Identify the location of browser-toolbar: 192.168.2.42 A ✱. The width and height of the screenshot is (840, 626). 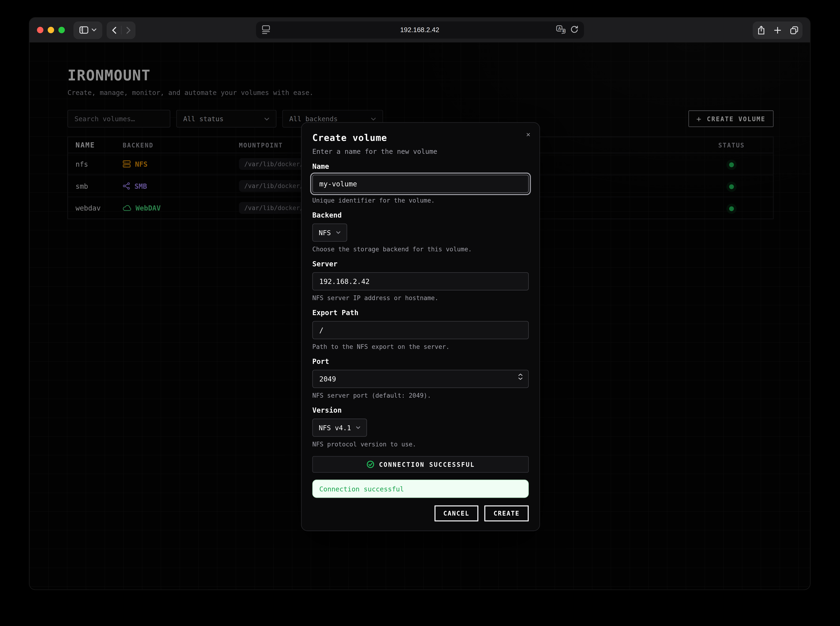
(420, 30).